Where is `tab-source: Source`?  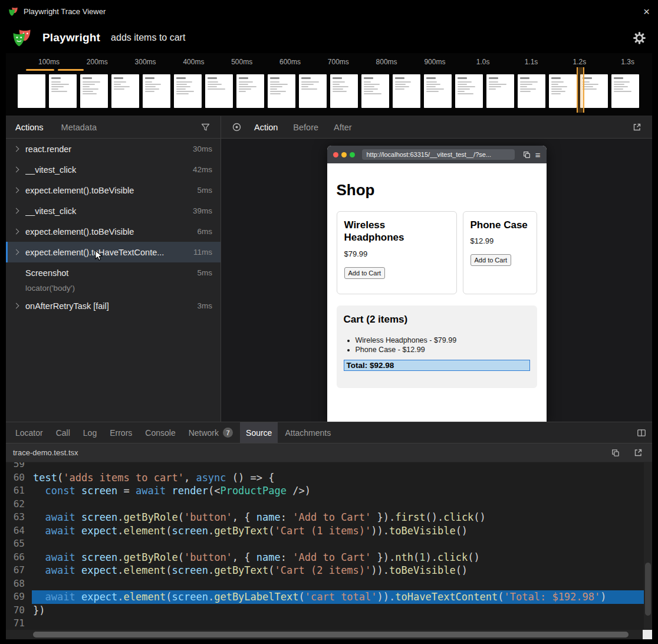
tab-source: Source is located at coordinates (259, 433).